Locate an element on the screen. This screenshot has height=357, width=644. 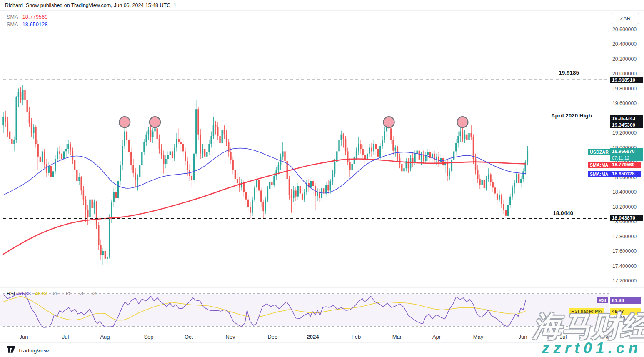
sma-red-tag: SMA:MA is located at coordinates (599, 165).